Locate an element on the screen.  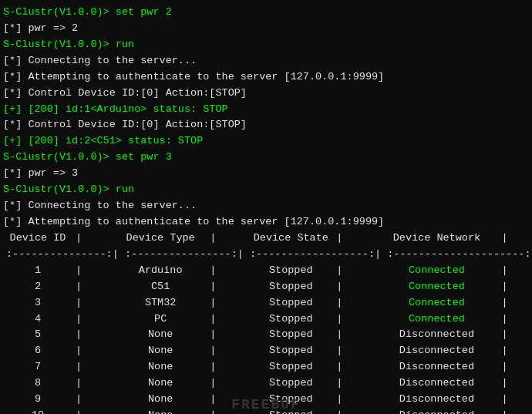
line-1: S-Clustr(V1.0.0)> set pwr 2 is located at coordinates (266, 12).